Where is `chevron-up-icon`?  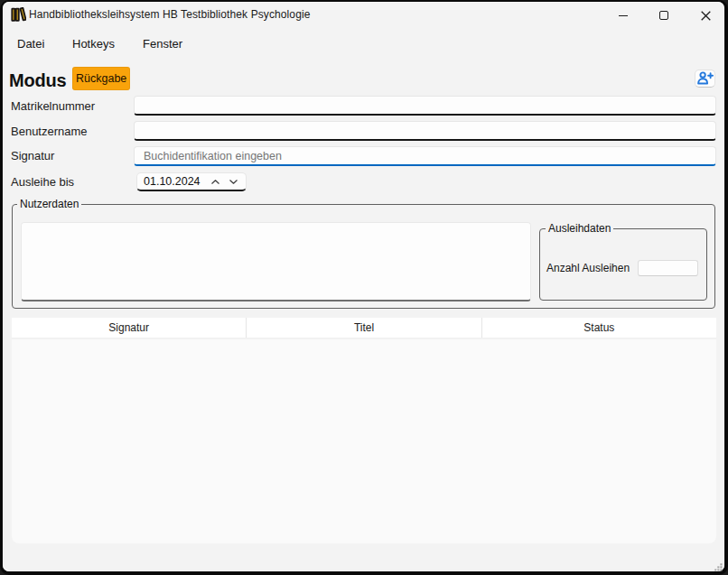 chevron-up-icon is located at coordinates (215, 182).